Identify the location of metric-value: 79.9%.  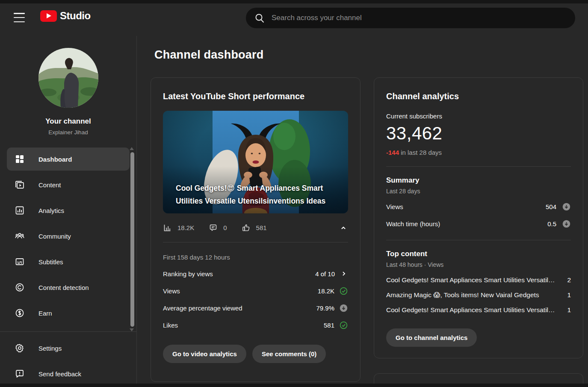
(325, 308).